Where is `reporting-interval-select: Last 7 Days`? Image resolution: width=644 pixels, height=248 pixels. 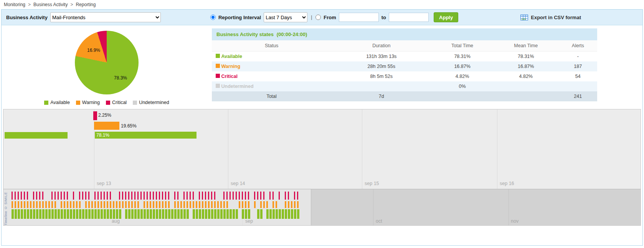
reporting-interval-select: Last 7 Days is located at coordinates (286, 17).